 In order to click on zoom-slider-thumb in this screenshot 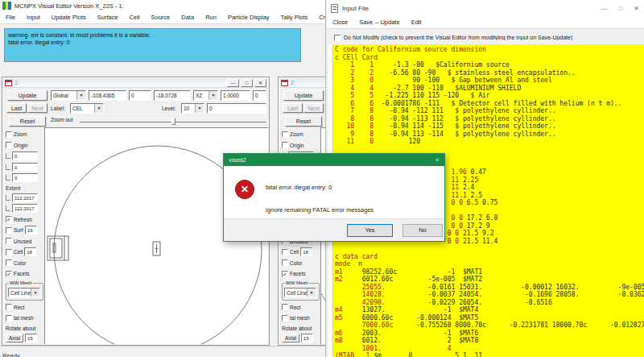, I will do `click(174, 121)`.